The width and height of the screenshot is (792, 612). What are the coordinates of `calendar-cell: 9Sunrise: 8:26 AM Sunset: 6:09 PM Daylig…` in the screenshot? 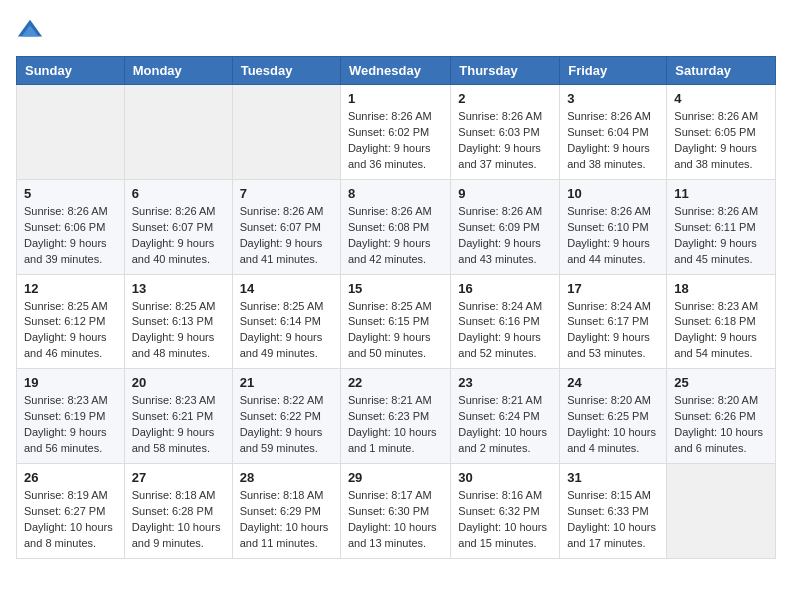 It's located at (506, 226).